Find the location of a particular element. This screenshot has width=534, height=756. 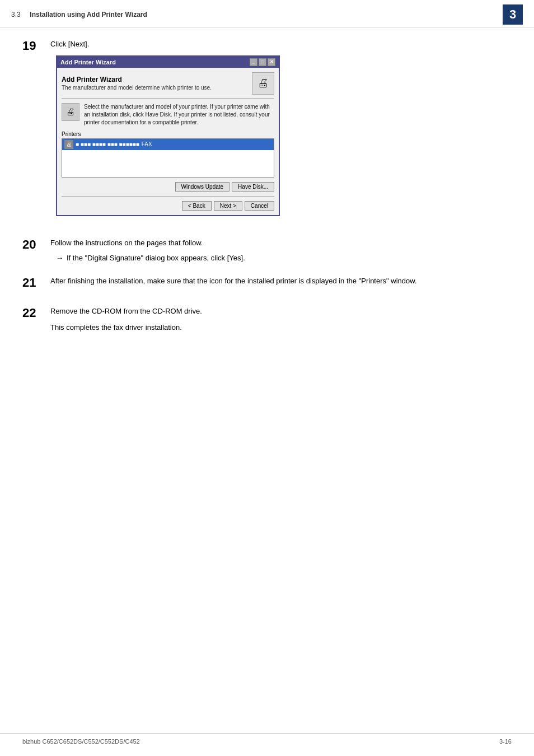

footer-right: 3-16 is located at coordinates (505, 741).